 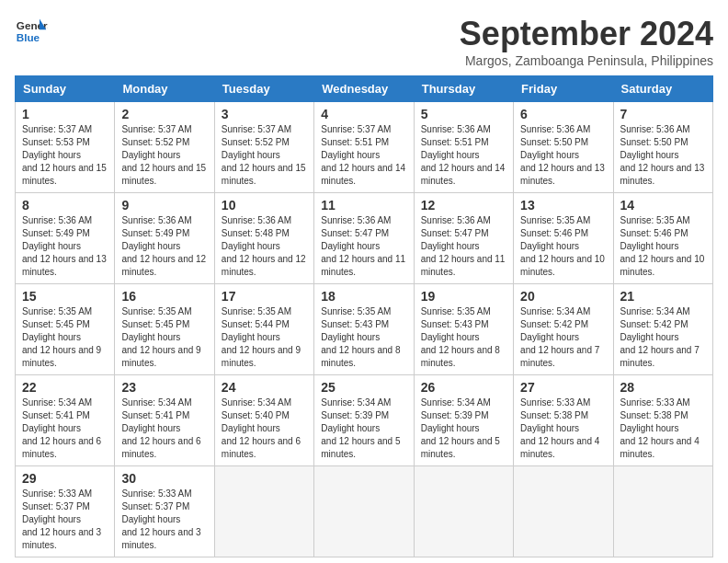 I want to click on day-number: 15, so click(x=64, y=296).